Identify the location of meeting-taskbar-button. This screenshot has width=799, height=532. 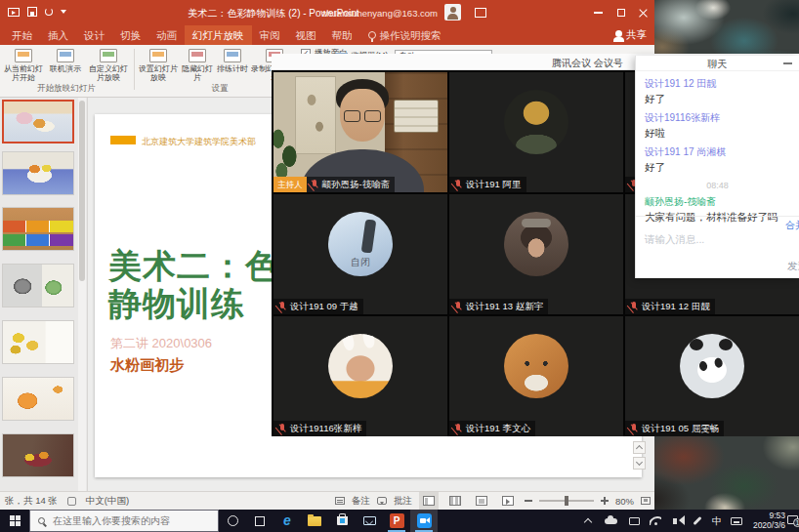
(424, 521).